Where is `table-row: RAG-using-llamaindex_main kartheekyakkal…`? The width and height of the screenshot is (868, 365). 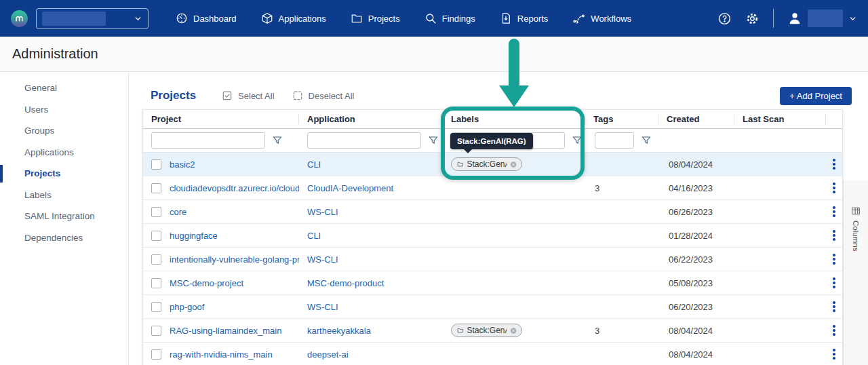 table-row: RAG-using-llamaindex_main kartheekyakkal… is located at coordinates (492, 331).